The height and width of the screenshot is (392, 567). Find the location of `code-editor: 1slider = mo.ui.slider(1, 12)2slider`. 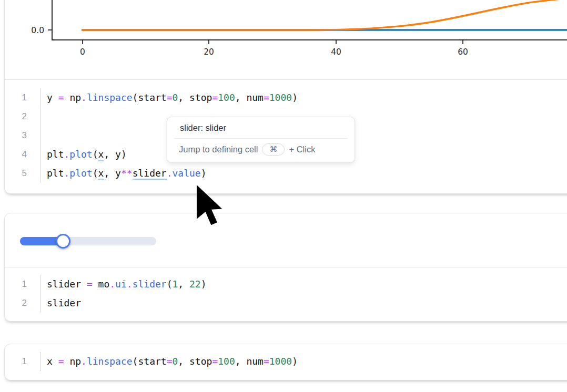

code-editor: 1slider = mo.ui.slider(1, 12)2slider is located at coordinates (286, 290).